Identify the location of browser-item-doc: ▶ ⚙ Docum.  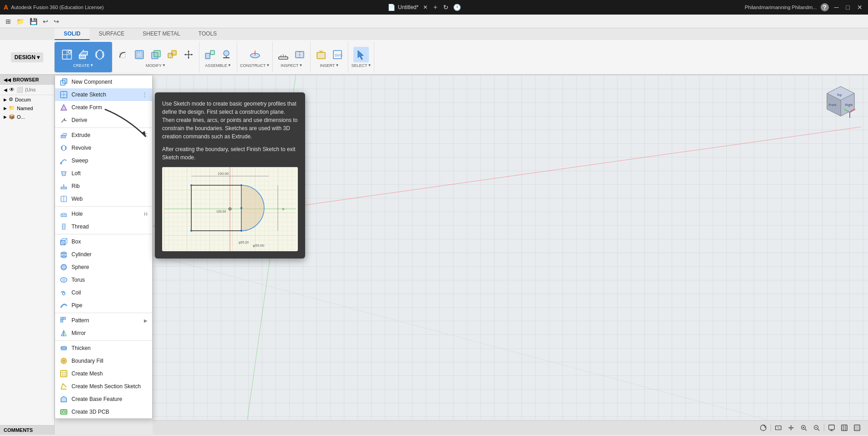
(27, 99).